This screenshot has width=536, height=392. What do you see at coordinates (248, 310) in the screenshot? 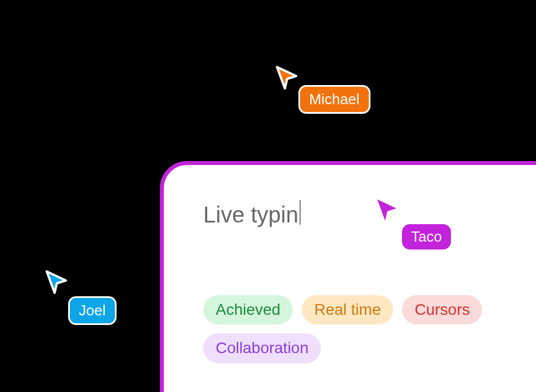
I see `tag-achieved: Achieved` at bounding box center [248, 310].